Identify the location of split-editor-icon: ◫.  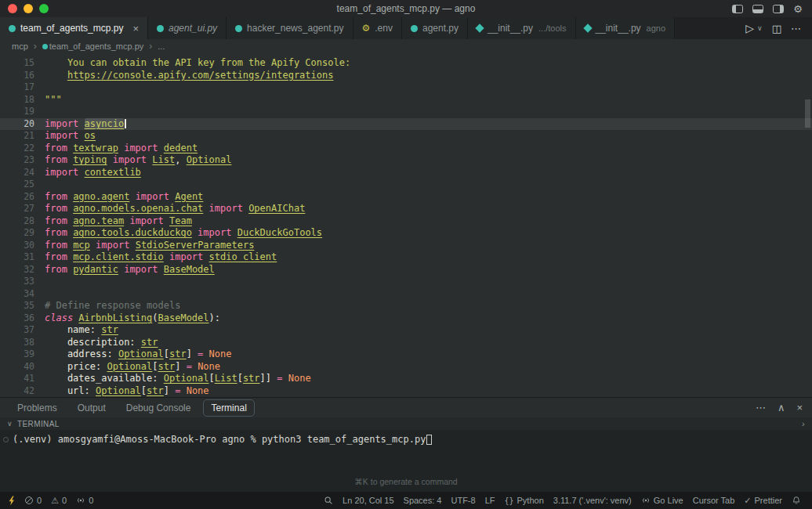
(777, 28).